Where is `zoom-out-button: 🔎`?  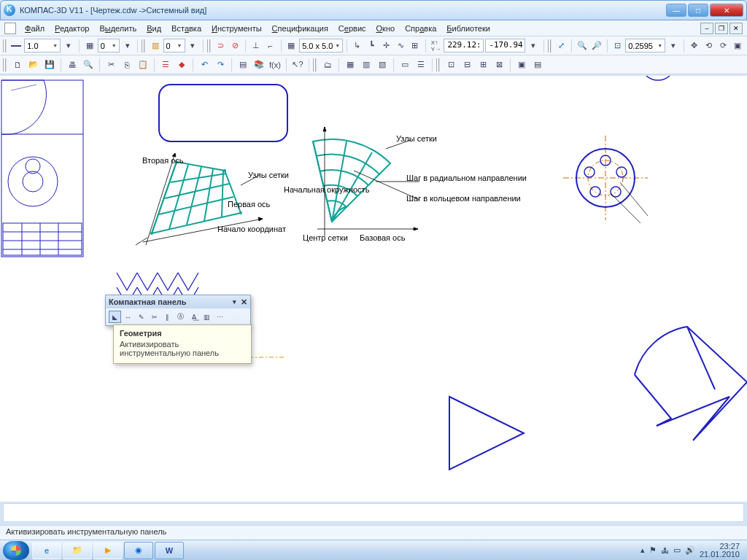
zoom-out-button: 🔎 is located at coordinates (597, 46).